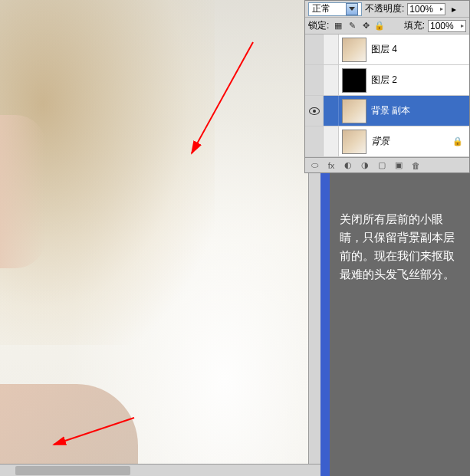 This screenshot has width=470, height=476. What do you see at coordinates (414, 26) in the screenshot?
I see `fill-label: 填充:` at bounding box center [414, 26].